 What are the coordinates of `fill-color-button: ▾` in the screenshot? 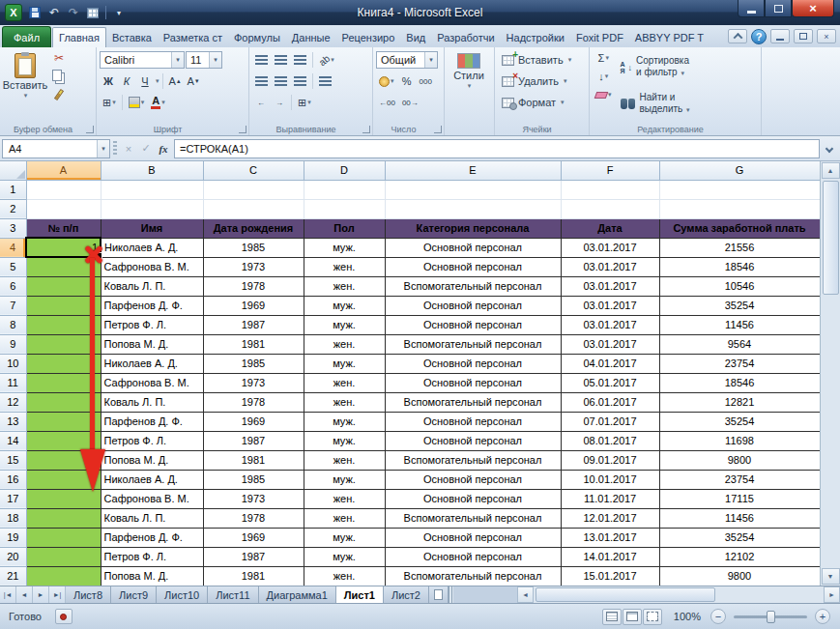 It's located at (137, 102).